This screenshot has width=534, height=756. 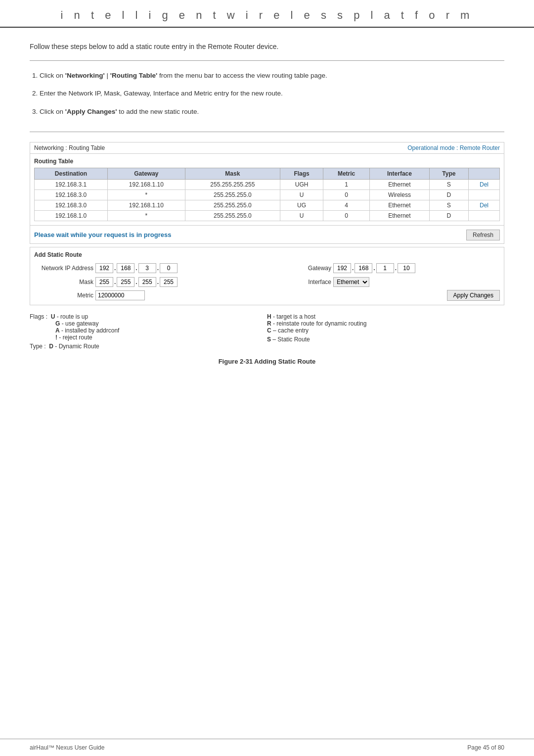 What do you see at coordinates (483, 235) in the screenshot?
I see `refresh-button: Refresh` at bounding box center [483, 235].